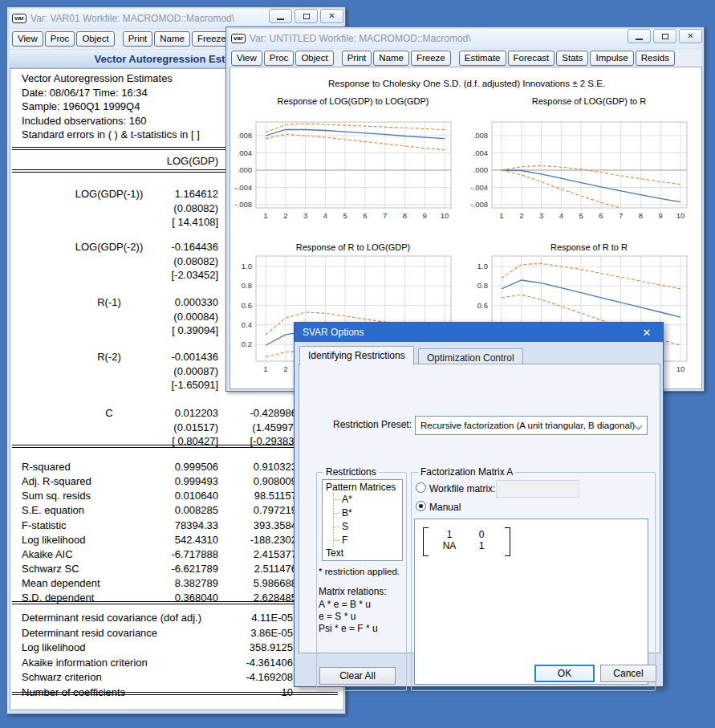  What do you see at coordinates (261, 539) in the screenshot?
I see `stat-value-cell: -188.2302` at bounding box center [261, 539].